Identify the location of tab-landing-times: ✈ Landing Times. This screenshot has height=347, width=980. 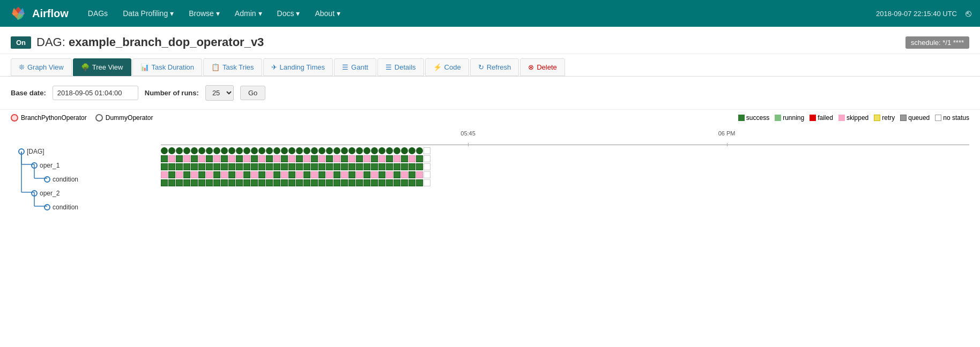
(298, 67).